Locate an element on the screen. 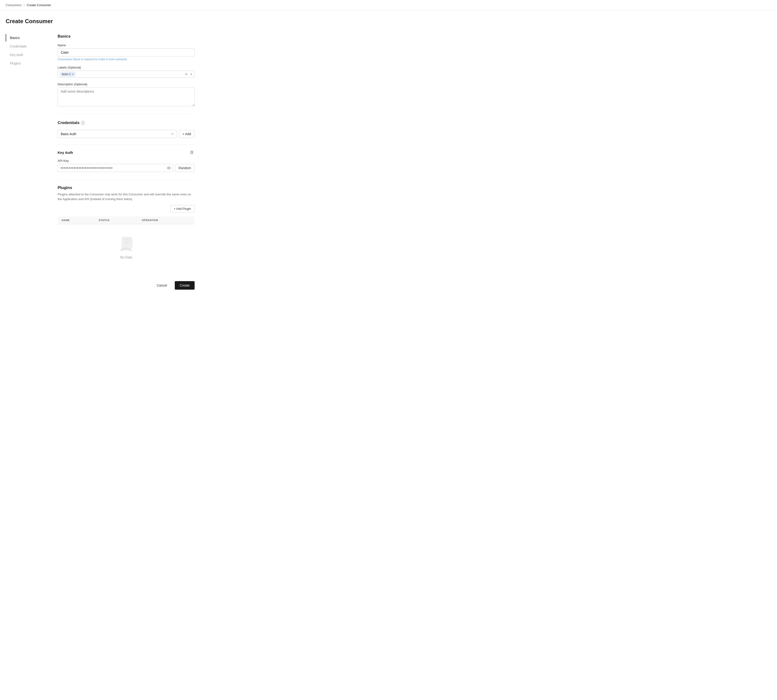  api-key-input is located at coordinates (115, 168).